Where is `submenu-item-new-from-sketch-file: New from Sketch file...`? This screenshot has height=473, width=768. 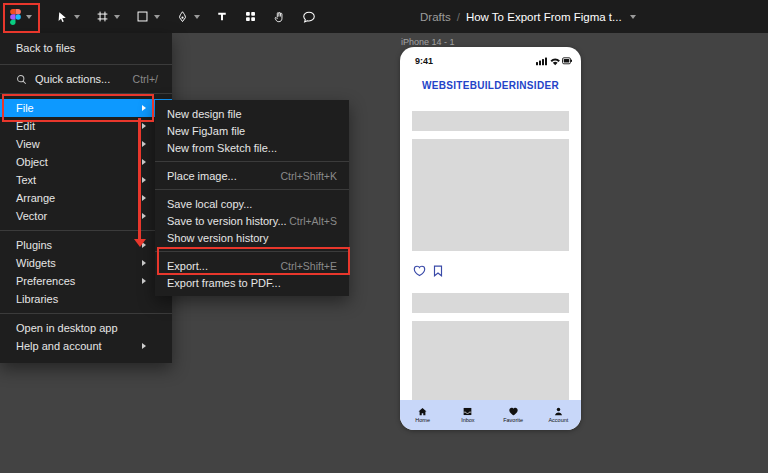 submenu-item-new-from-sketch-file: New from Sketch file... is located at coordinates (252, 148).